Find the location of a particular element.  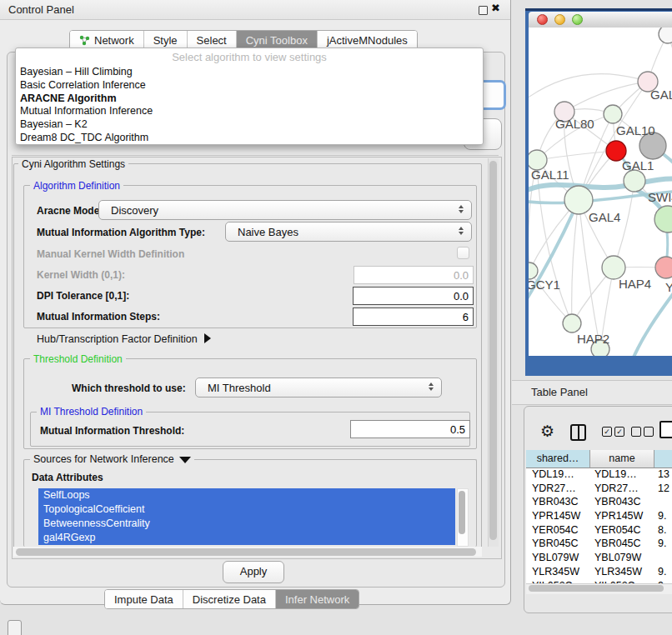

tab-network: Network is located at coordinates (107, 40).